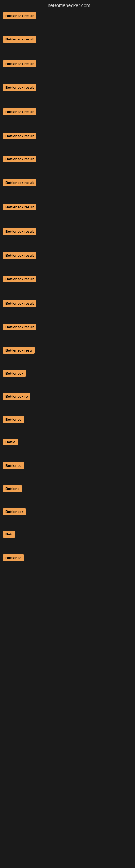 This screenshot has width=135, height=868. What do you see at coordinates (14, 512) in the screenshot?
I see `bottleneck-badge-22: Bottleneck` at bounding box center [14, 512].